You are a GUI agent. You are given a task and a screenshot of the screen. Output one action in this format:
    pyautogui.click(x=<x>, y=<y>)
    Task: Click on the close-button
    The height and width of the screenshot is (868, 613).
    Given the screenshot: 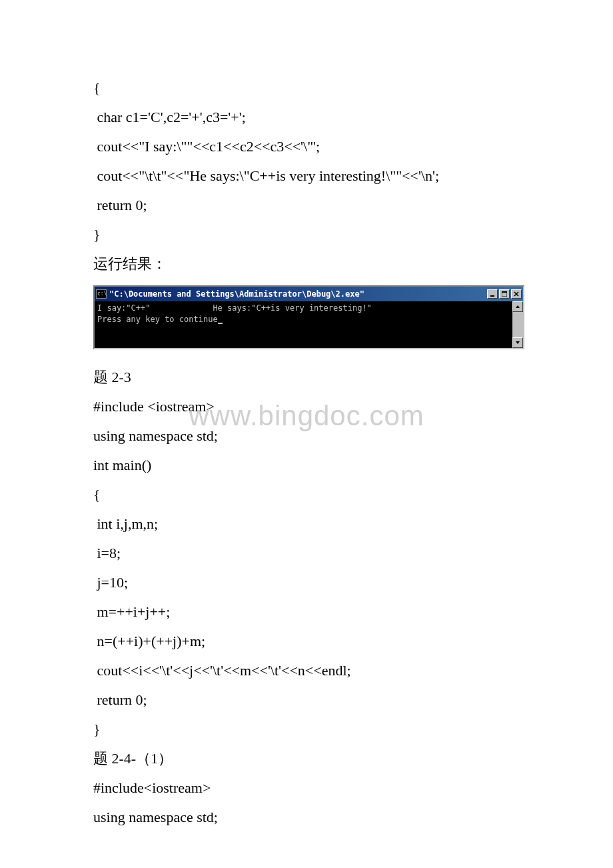 What is the action you would take?
    pyautogui.click(x=516, y=294)
    